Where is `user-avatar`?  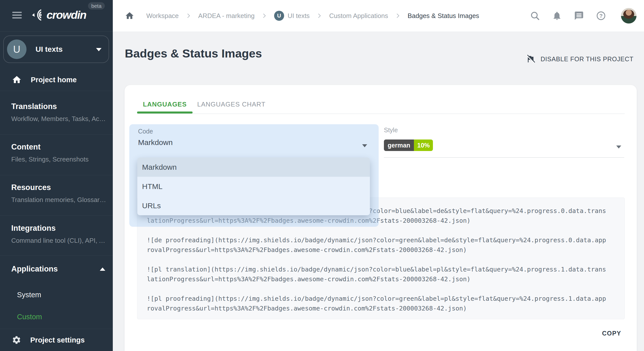
user-avatar is located at coordinates (629, 16).